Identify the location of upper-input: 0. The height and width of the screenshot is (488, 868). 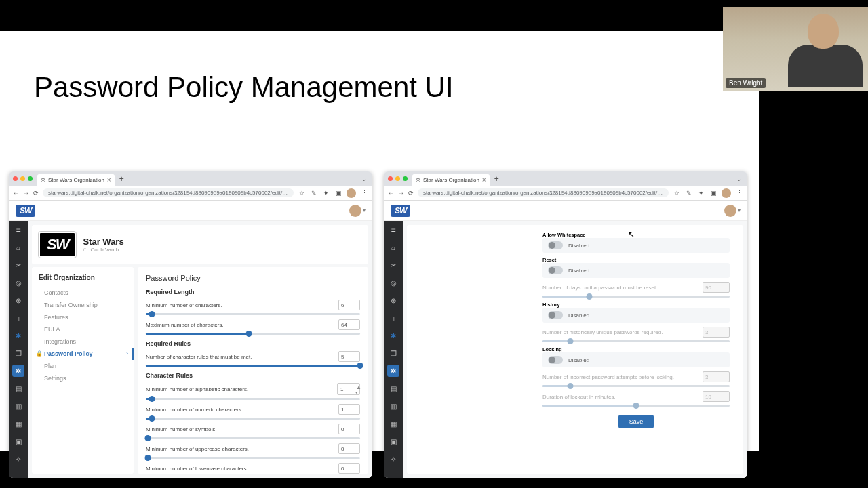
(349, 449).